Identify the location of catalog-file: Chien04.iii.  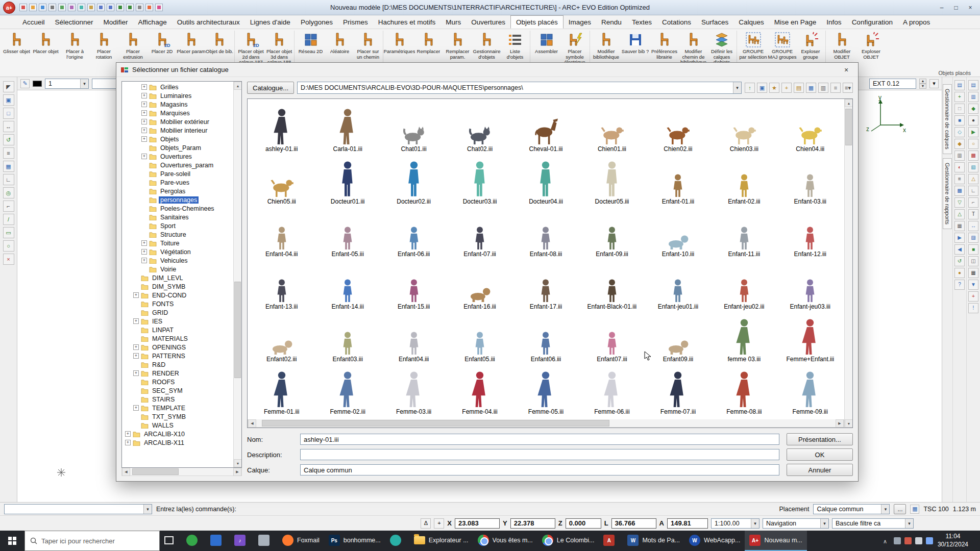
(811, 128).